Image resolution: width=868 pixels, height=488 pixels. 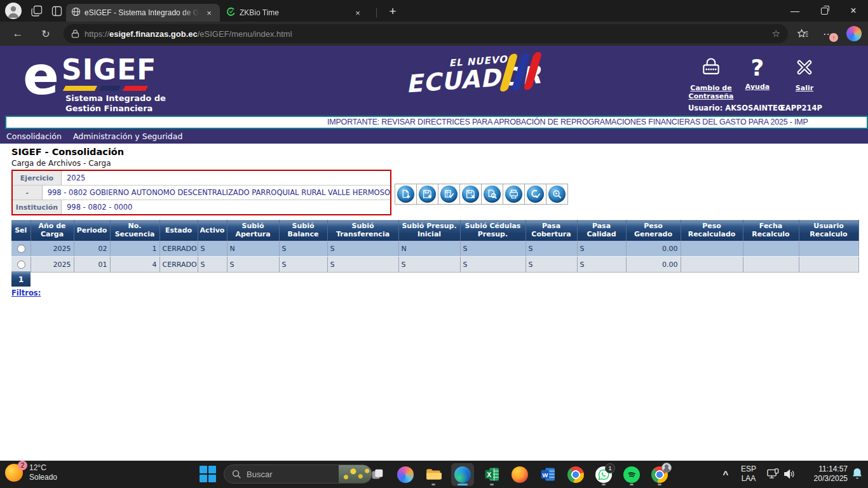 I want to click on cell-anio: 2025, so click(x=52, y=264).